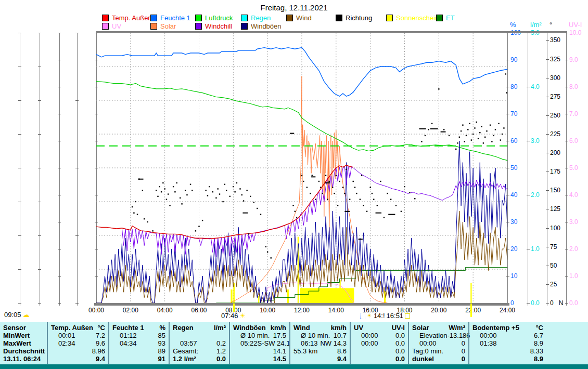  What do you see at coordinates (412, 18) in the screenshot?
I see `legend-item-sonnenschein: Sonnenschein` at bounding box center [412, 18].